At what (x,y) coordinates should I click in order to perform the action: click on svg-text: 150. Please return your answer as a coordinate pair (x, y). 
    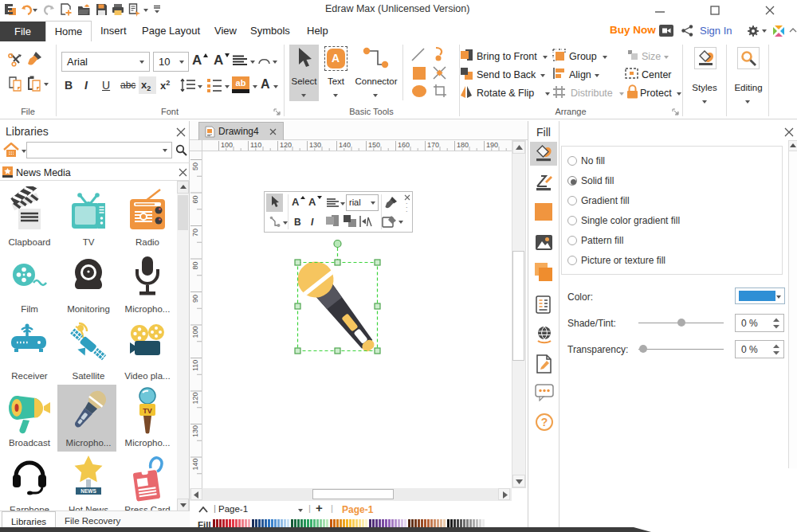
    Looking at the image, I should click on (375, 145).